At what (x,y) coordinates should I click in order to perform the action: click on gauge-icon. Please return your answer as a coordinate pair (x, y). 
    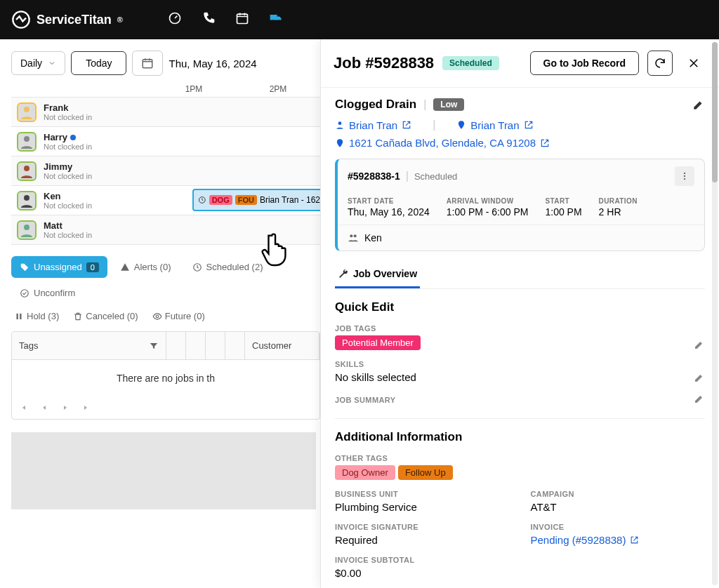
    Looking at the image, I should click on (175, 20).